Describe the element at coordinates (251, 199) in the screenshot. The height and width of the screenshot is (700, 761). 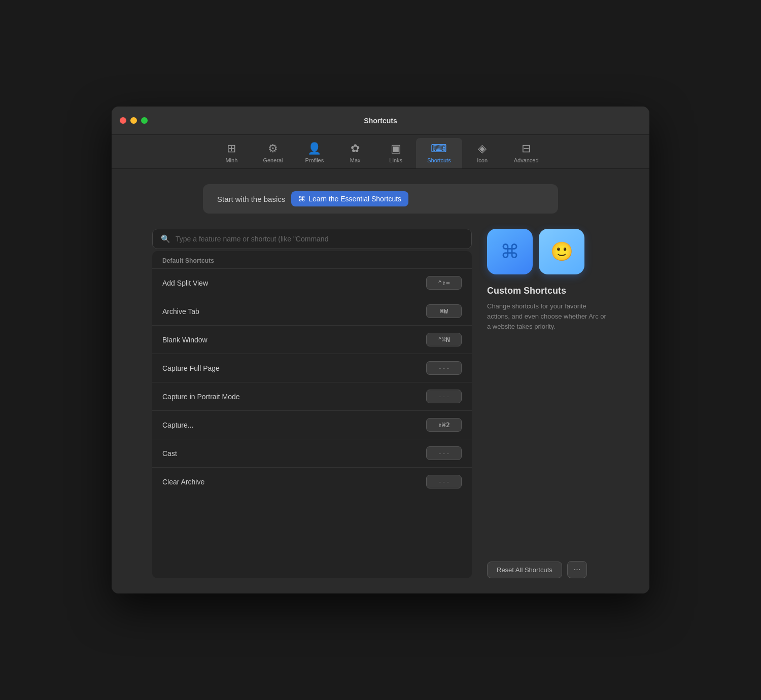
I see `banner-text: Start with the basics` at that location.